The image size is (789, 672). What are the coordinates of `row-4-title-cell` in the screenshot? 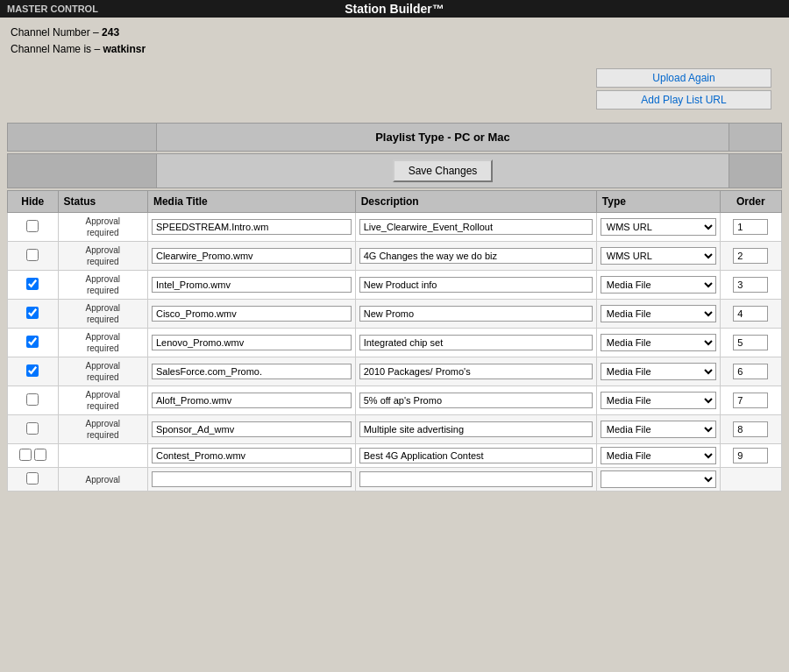 It's located at (251, 343).